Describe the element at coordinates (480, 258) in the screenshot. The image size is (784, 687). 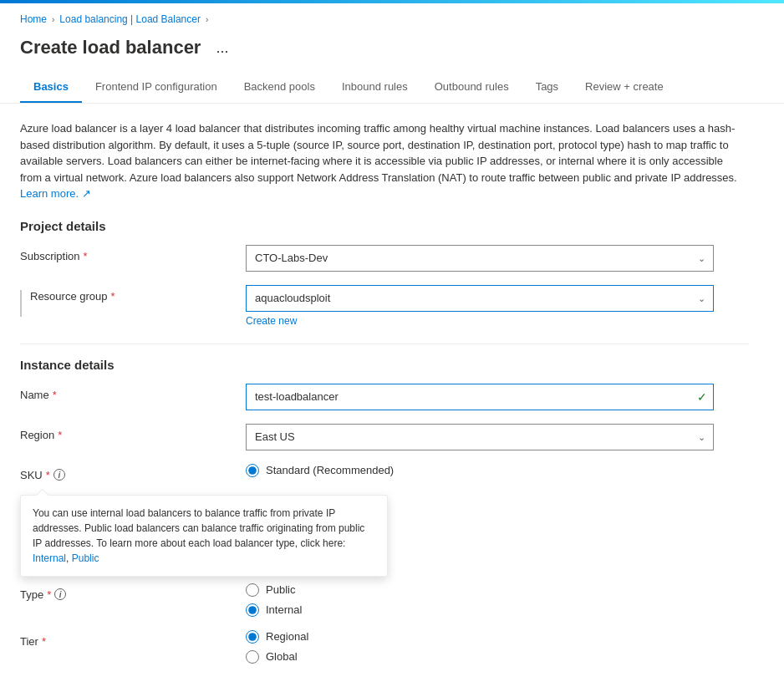
I see `subscription-select-wrapper: CTO-Labs-Dev ⌄` at that location.